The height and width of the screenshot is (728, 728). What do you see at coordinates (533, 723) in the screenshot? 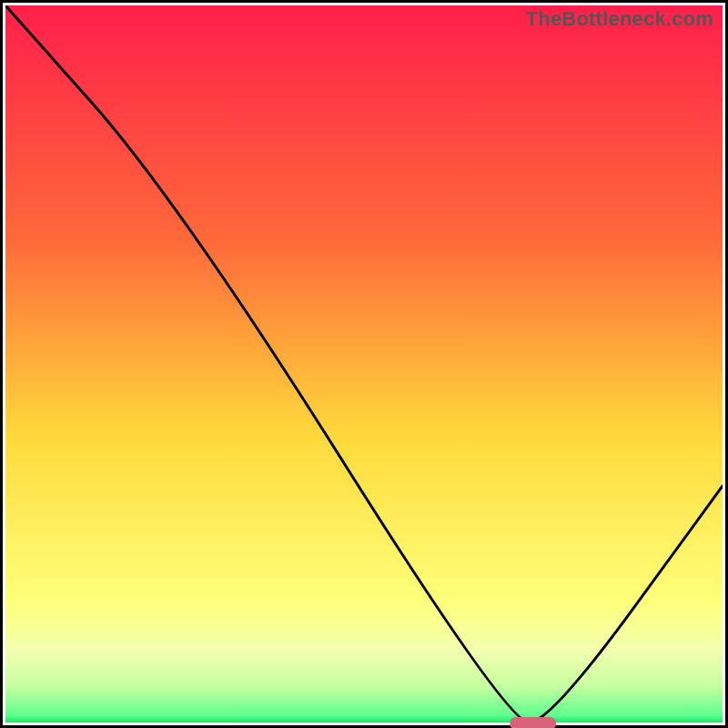
I see `optimal-range-marker` at bounding box center [533, 723].